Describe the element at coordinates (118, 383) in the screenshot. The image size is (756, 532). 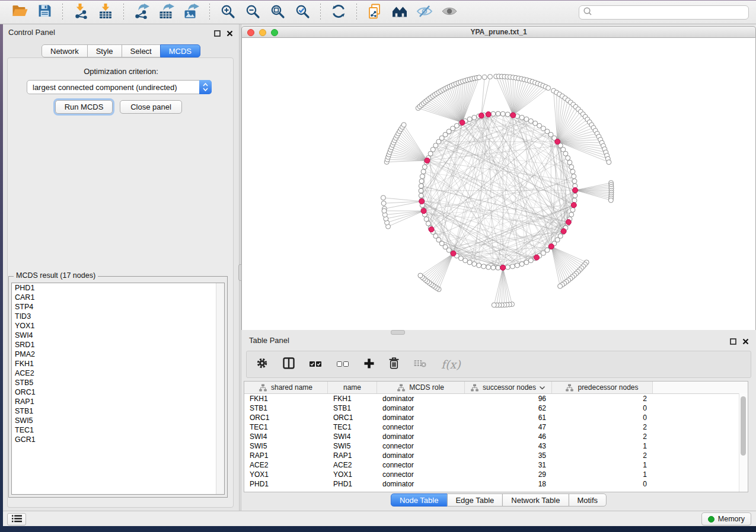
I see `mcds-result-item: STB5` at that location.